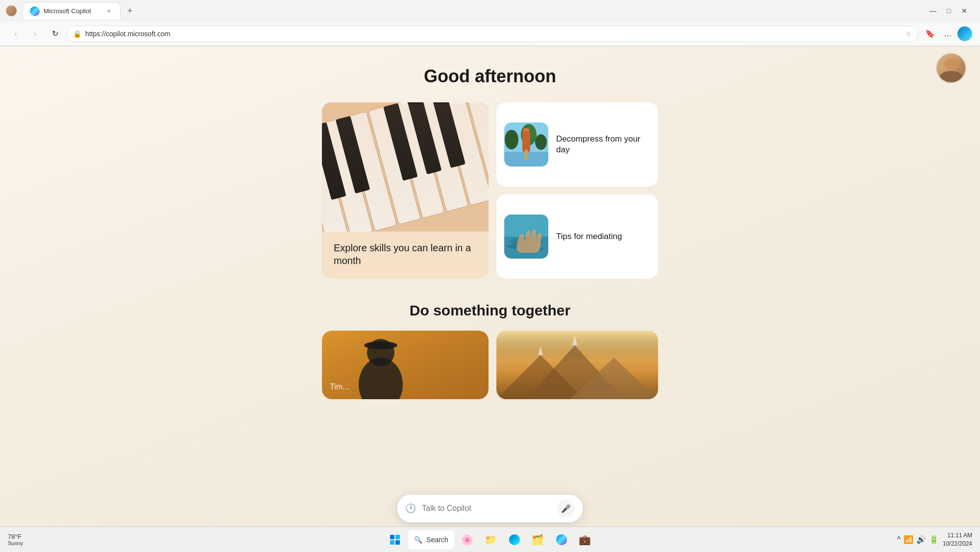 The width and height of the screenshot is (980, 552). I want to click on popsicle-svg, so click(526, 144).